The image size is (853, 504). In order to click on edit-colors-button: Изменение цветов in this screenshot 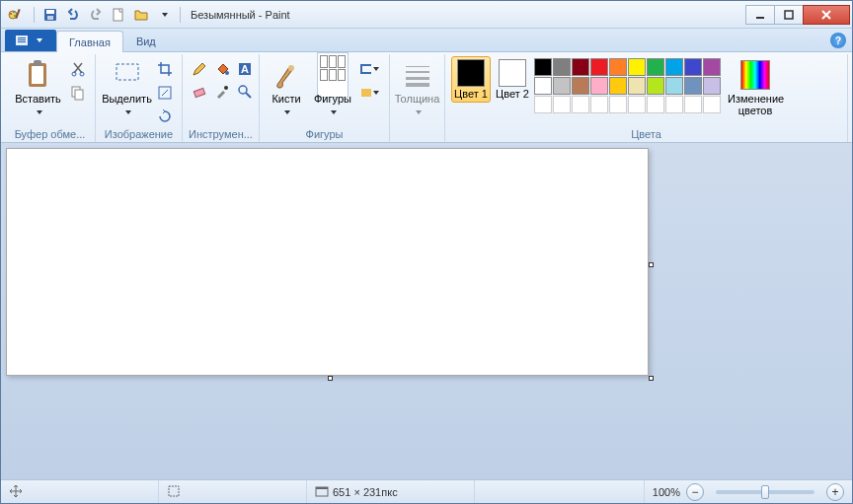, I will do `click(755, 88)`.